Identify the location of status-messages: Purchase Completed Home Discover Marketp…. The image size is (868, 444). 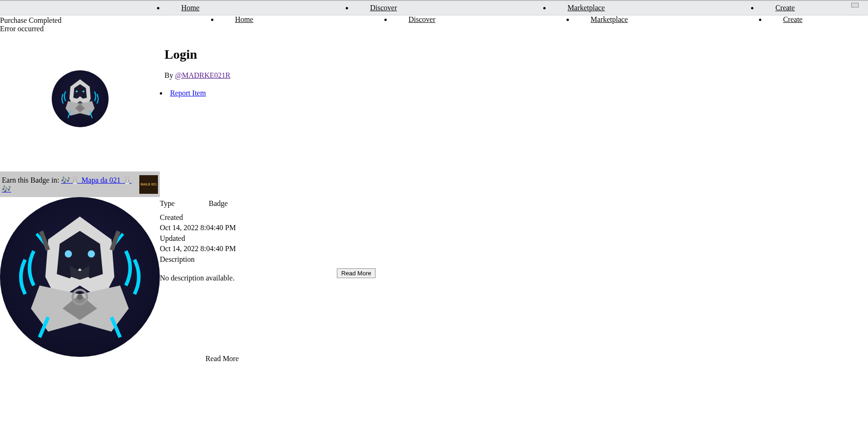
(434, 24).